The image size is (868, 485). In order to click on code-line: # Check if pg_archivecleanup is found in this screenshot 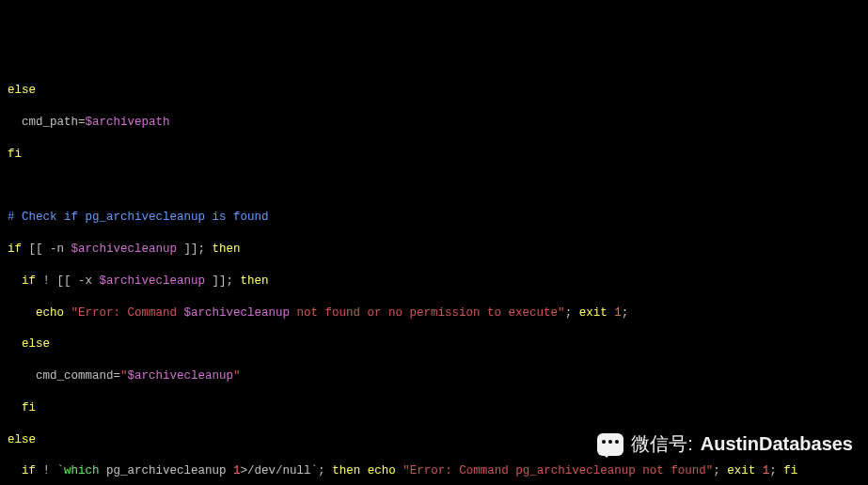, I will do `click(434, 218)`.